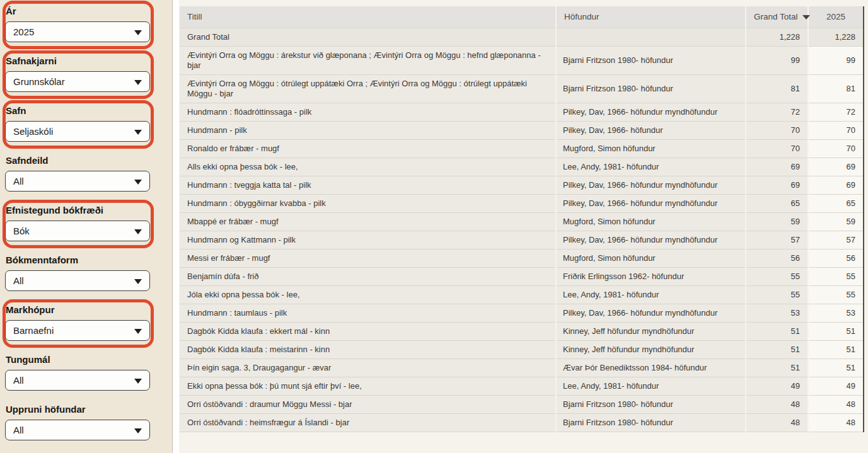  I want to click on title-cell: Orri óstöðvandi : heimsfrægur á Íslandi …, so click(368, 422).